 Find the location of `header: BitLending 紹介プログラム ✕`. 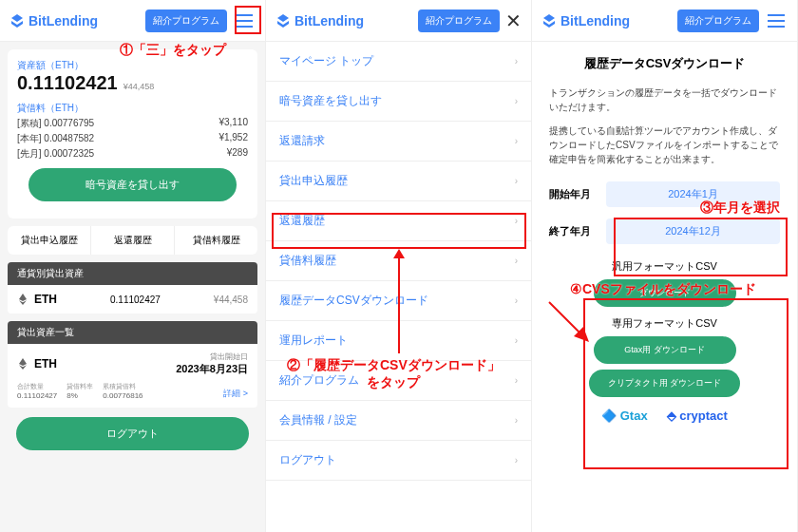

header: BitLending 紹介プログラム ✕ is located at coordinates (399, 21).